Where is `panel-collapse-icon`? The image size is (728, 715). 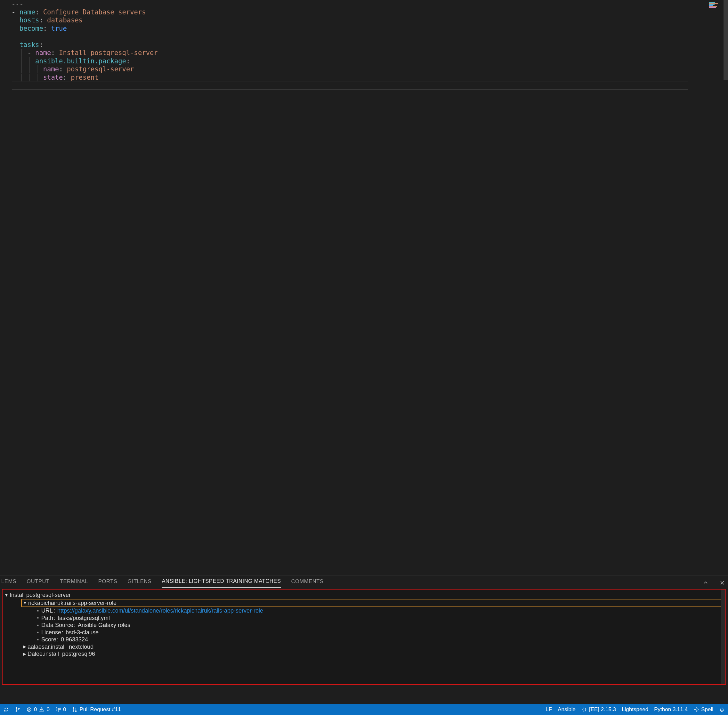 panel-collapse-icon is located at coordinates (705, 583).